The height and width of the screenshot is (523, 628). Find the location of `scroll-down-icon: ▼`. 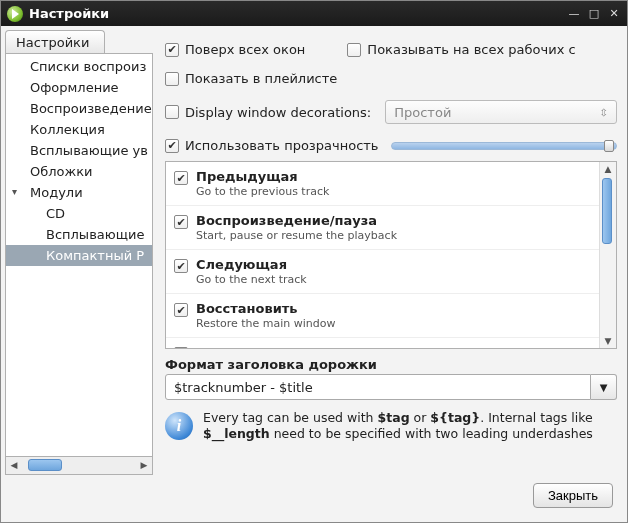

scroll-down-icon: ▼ is located at coordinates (608, 341).